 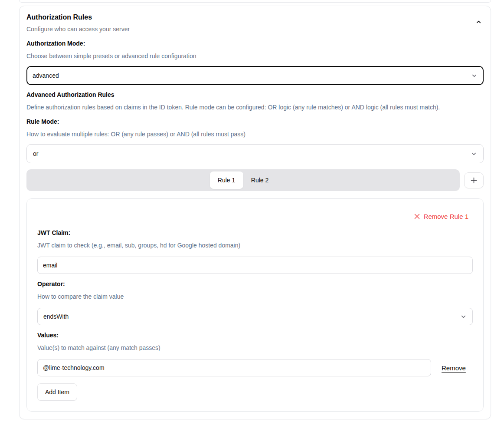 What do you see at coordinates (226, 180) in the screenshot?
I see `tab-rule-1: Rule 1` at bounding box center [226, 180].